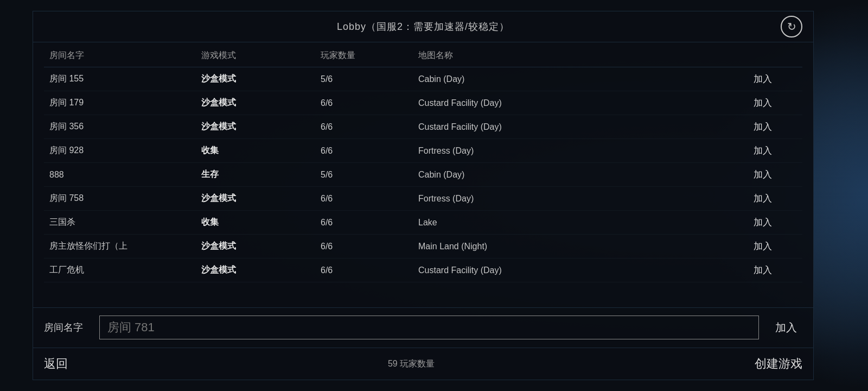 This screenshot has height=391, width=868. Describe the element at coordinates (120, 223) in the screenshot. I see `row-6-name: 三国杀` at that location.